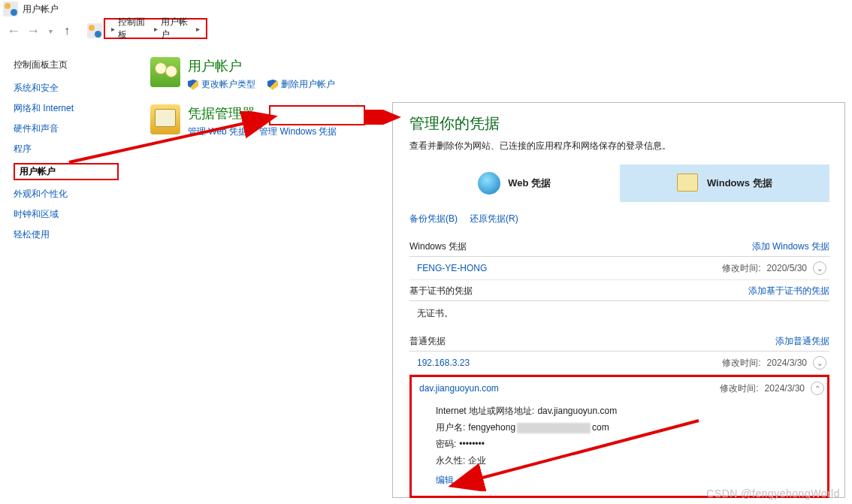  Describe the element at coordinates (222, 84) in the screenshot. I see `link-change-type: 更改帐户类型` at that location.